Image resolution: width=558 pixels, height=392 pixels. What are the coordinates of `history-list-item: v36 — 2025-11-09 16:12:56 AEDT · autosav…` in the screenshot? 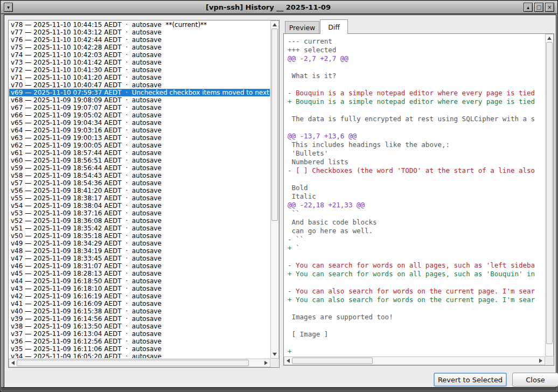 It's located at (140, 341).